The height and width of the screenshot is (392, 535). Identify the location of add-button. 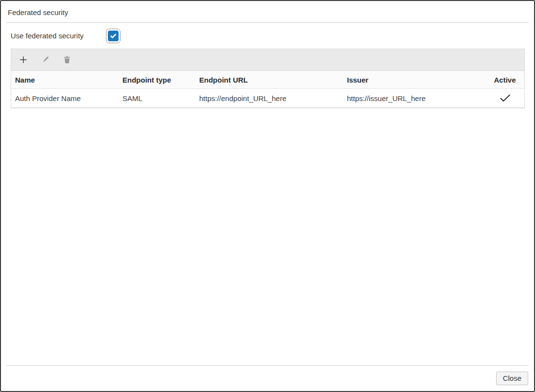
(23, 60).